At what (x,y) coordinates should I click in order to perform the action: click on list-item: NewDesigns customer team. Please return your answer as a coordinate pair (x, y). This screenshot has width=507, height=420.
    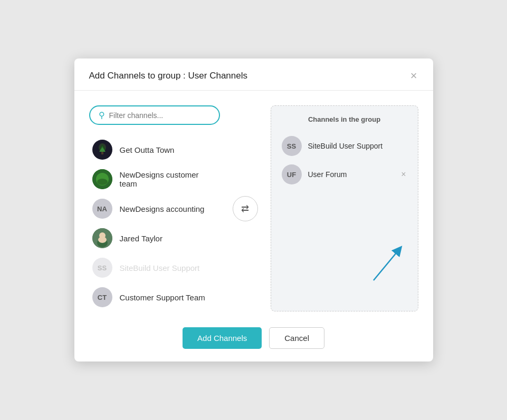
    Looking at the image, I should click on (155, 179).